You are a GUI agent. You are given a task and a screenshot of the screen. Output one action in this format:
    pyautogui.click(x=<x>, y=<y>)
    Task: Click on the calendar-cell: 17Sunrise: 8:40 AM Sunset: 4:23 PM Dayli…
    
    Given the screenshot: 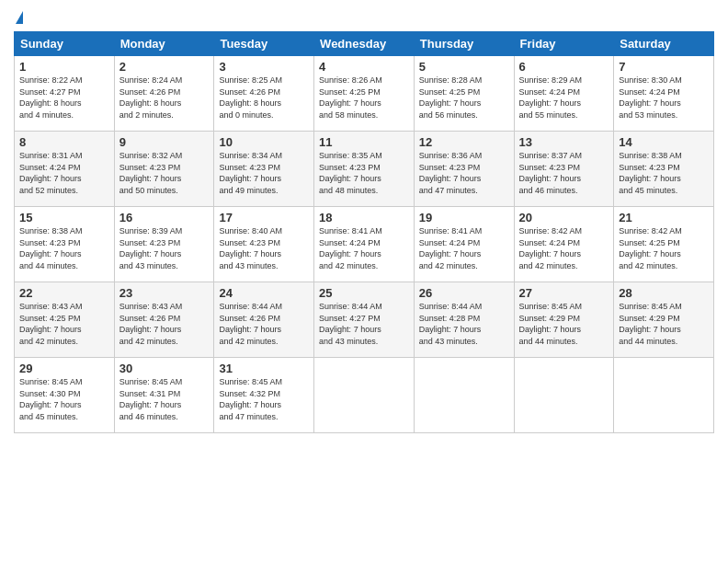 What is the action you would take?
    pyautogui.click(x=265, y=245)
    